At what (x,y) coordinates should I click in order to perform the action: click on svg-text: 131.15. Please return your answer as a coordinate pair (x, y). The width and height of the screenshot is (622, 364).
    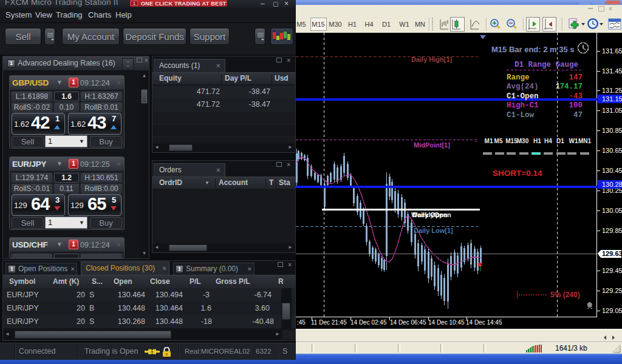
    Looking at the image, I should click on (612, 99).